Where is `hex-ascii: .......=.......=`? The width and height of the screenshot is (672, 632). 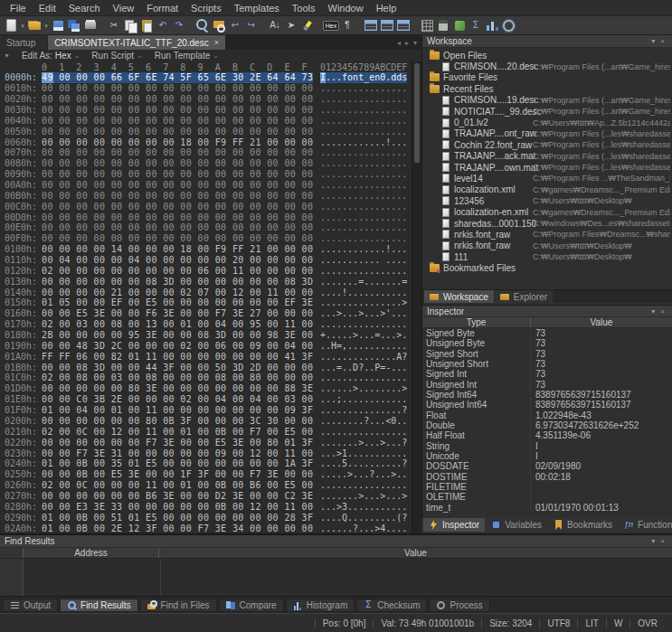
hex-ascii: .......=.......= is located at coordinates (364, 281).